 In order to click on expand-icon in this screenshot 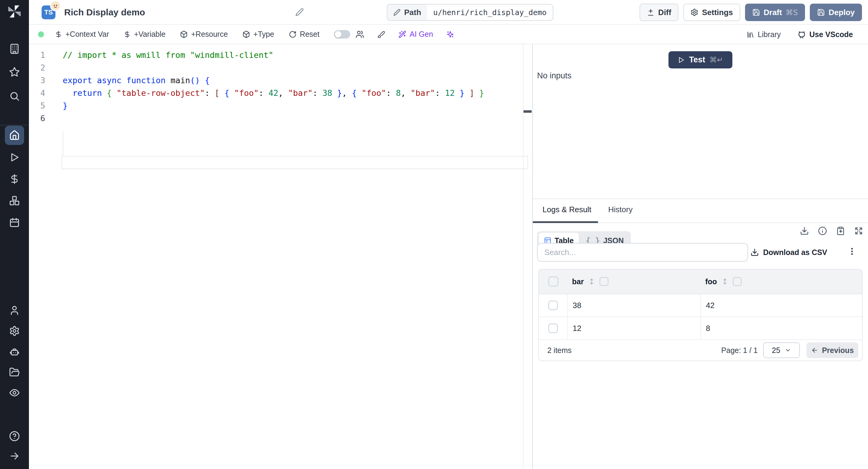, I will do `click(859, 231)`.